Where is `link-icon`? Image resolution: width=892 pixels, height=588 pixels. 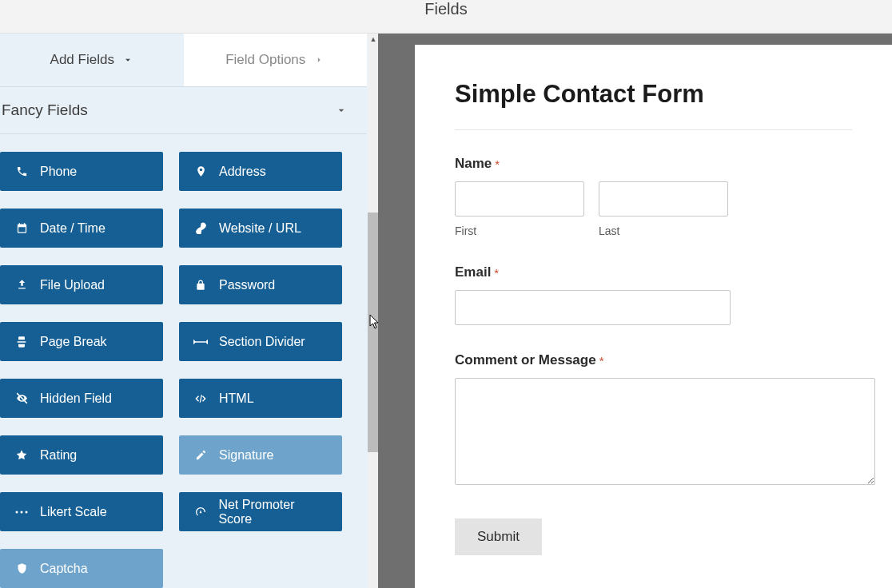
link-icon is located at coordinates (201, 228).